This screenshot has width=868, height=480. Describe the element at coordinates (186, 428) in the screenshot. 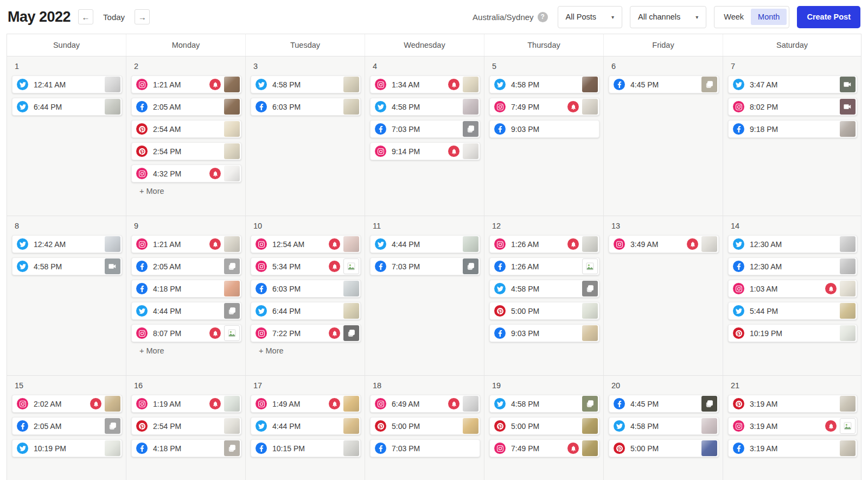

I see `day-cell-16: 161:19 AM2:54 PM4:18 PM` at that location.